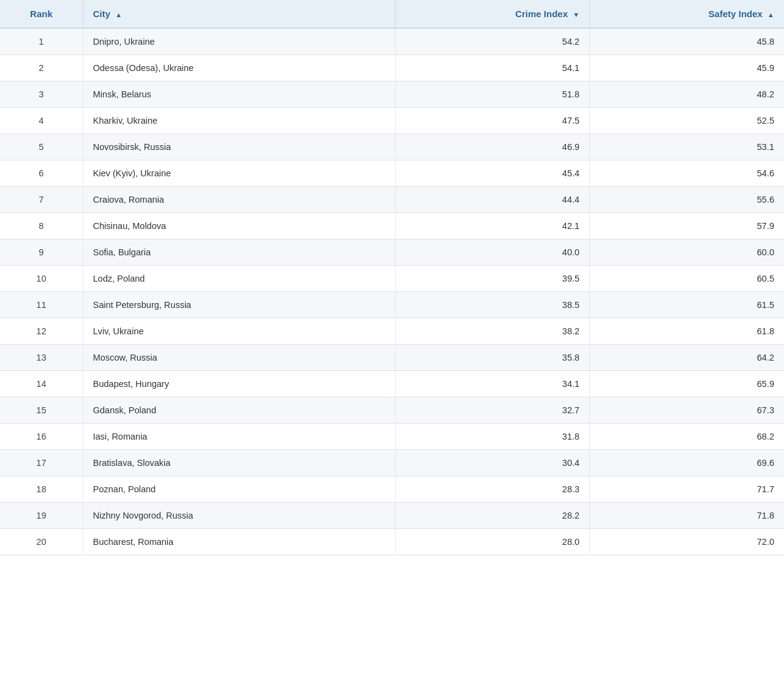 The width and height of the screenshot is (784, 679). I want to click on city-cell: Iasi, Romania, so click(239, 437).